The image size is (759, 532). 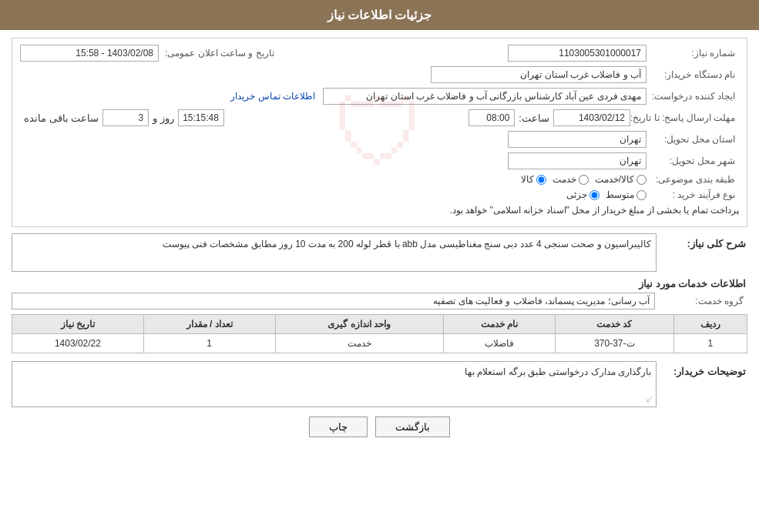 What do you see at coordinates (584, 180) in the screenshot?
I see `radio-khadamat-input` at bounding box center [584, 180].